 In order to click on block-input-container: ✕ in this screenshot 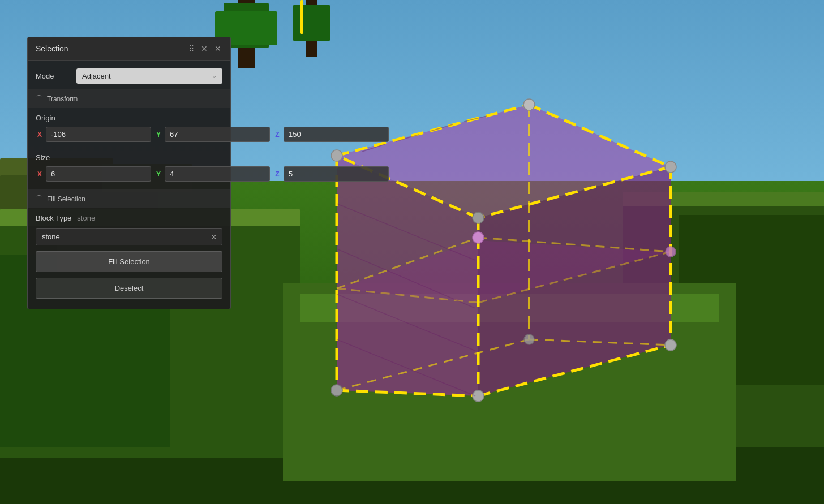, I will do `click(129, 236)`.